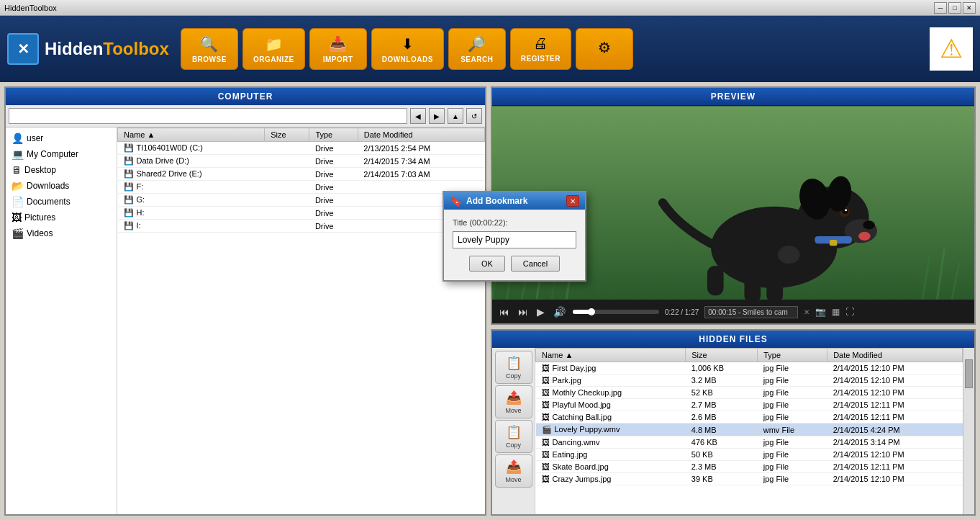  Describe the element at coordinates (514, 240) in the screenshot. I see `dialog-input` at that location.